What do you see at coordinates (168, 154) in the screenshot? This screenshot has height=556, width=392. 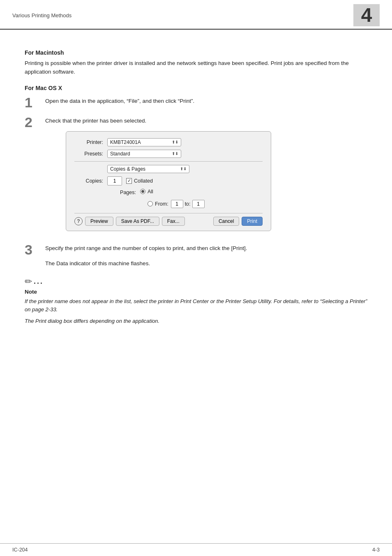 I see `presets-row: Presets: Standard ⬆⬇` at bounding box center [168, 154].